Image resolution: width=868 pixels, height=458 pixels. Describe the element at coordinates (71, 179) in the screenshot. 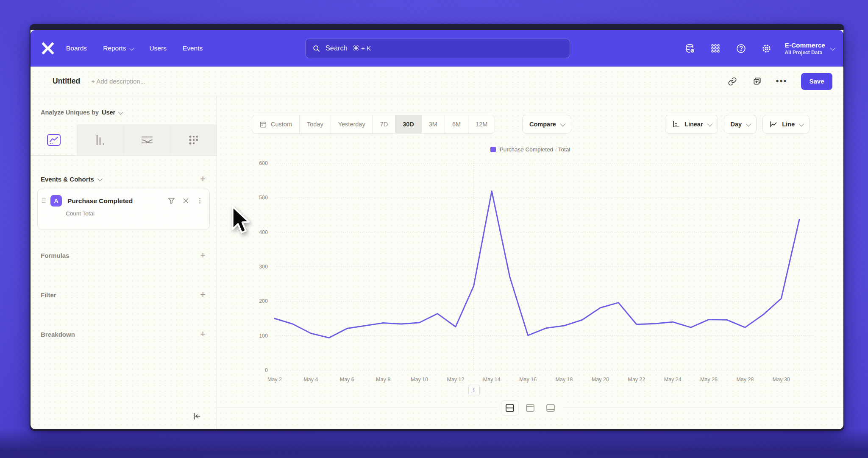

I see `events-section-title: Events & Cohorts` at that location.